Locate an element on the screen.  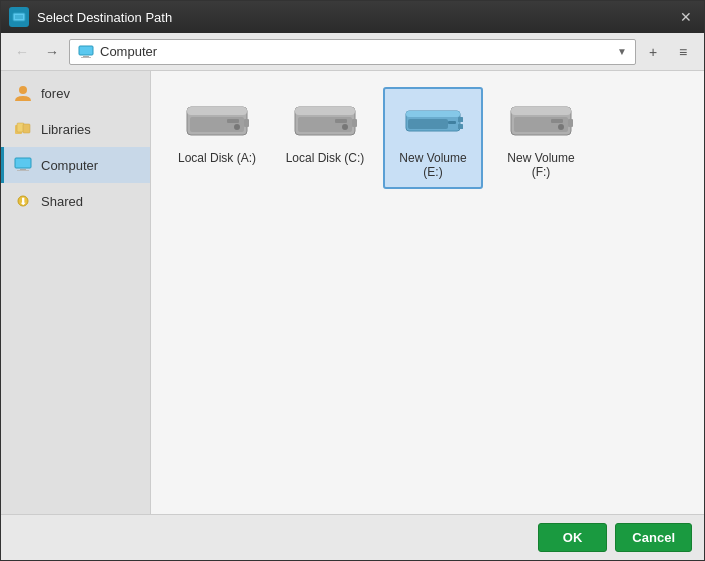
title-bar: Select Destination Path ✕ is located at coordinates (352, 17).